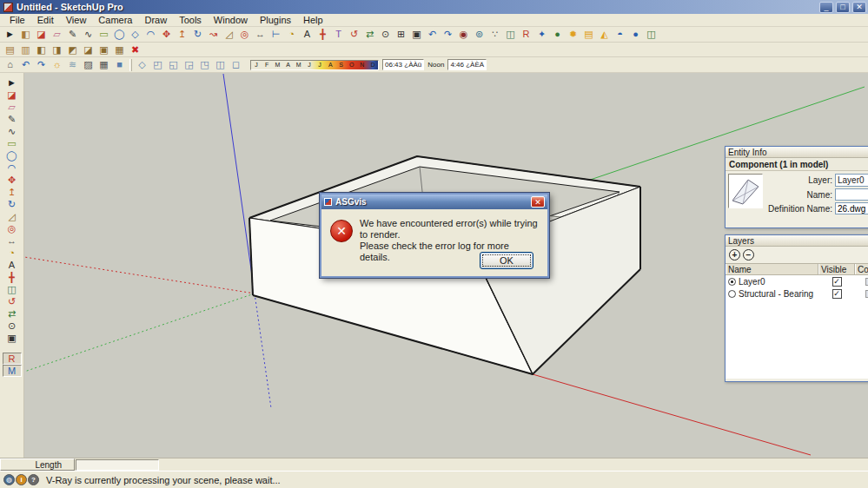 This screenshot has height=488, width=868. What do you see at coordinates (401, 35) in the screenshot?
I see `zoom-window-icon: ⊞` at bounding box center [401, 35].